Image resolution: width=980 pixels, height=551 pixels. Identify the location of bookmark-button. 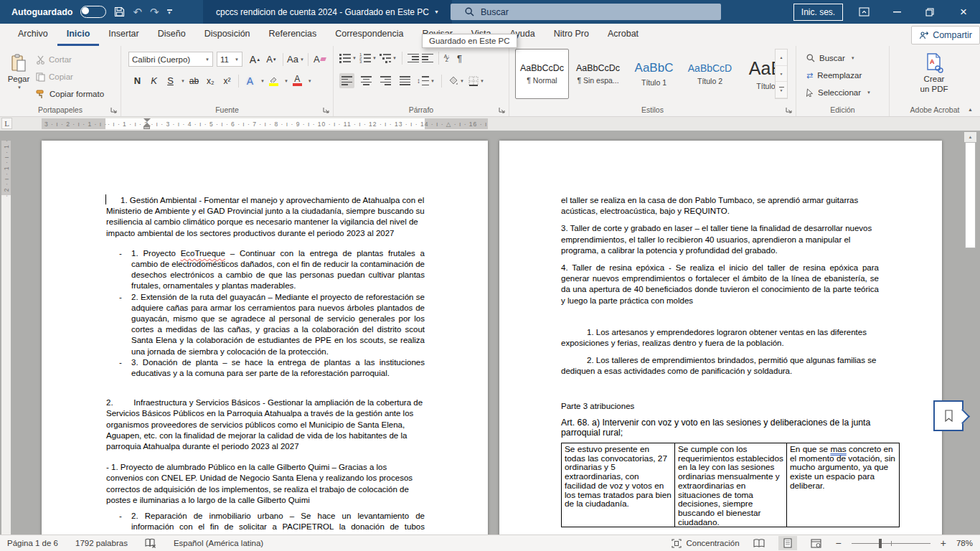
(948, 416).